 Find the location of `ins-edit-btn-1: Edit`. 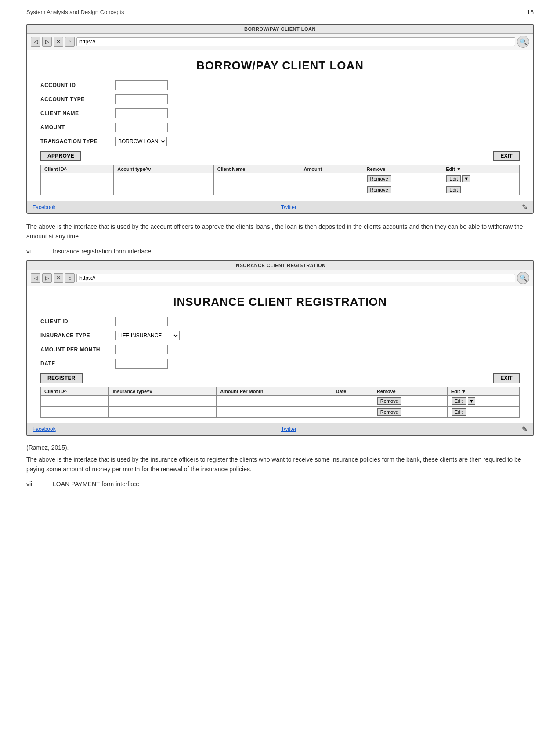

ins-edit-btn-1: Edit is located at coordinates (459, 401).